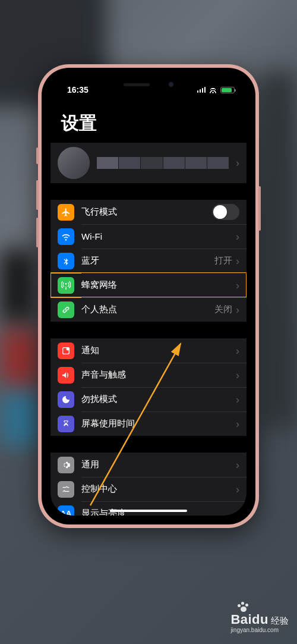 The height and width of the screenshot is (644, 297). Describe the element at coordinates (148, 375) in the screenshot. I see `settings-row-sounds: 声音与触感›` at that location.